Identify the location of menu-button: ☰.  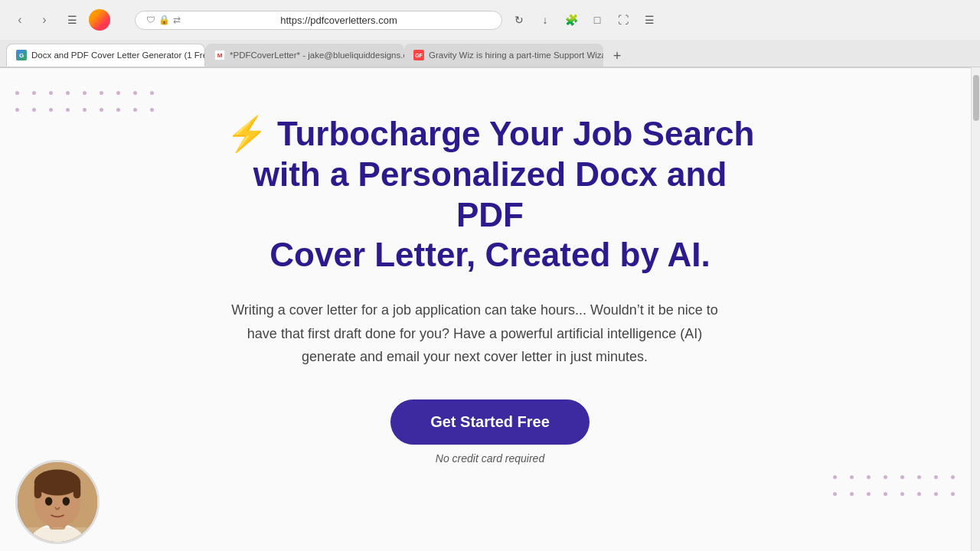
(649, 20).